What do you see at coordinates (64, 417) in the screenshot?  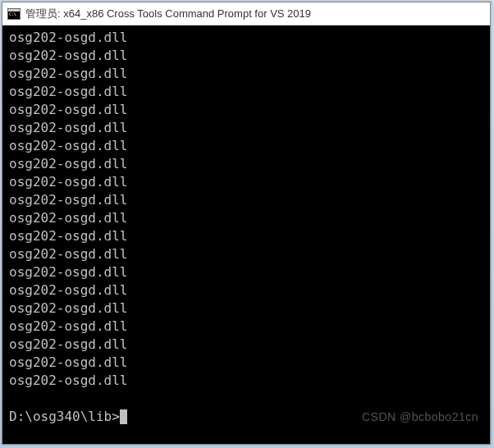 I see `prompt-text: D:\osg340\lib>` at bounding box center [64, 417].